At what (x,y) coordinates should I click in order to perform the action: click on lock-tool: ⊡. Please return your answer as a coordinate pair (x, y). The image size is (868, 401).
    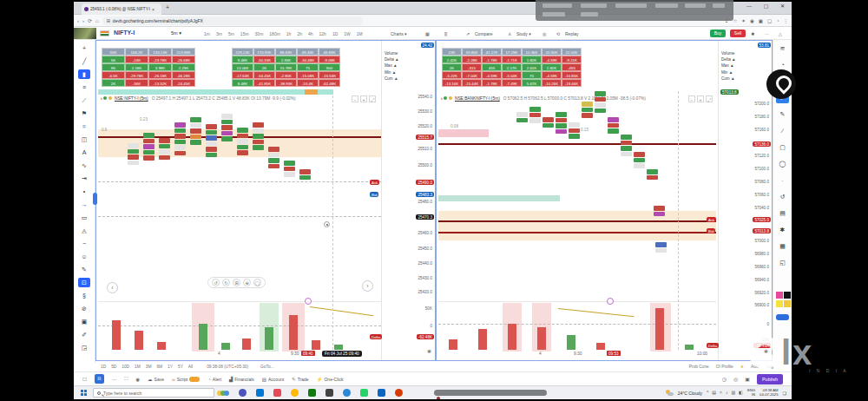
    Looking at the image, I should click on (84, 283).